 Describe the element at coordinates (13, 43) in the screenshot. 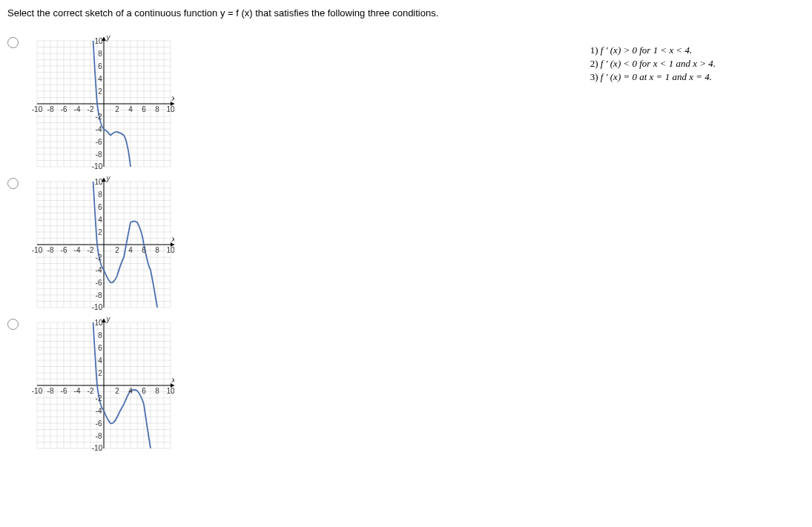

I see `option-1-radio` at that location.